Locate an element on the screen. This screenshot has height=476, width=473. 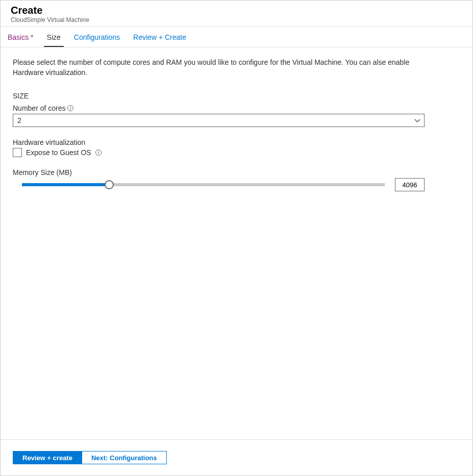
hw-virt-label: Hardware virtualization is located at coordinates (237, 142).